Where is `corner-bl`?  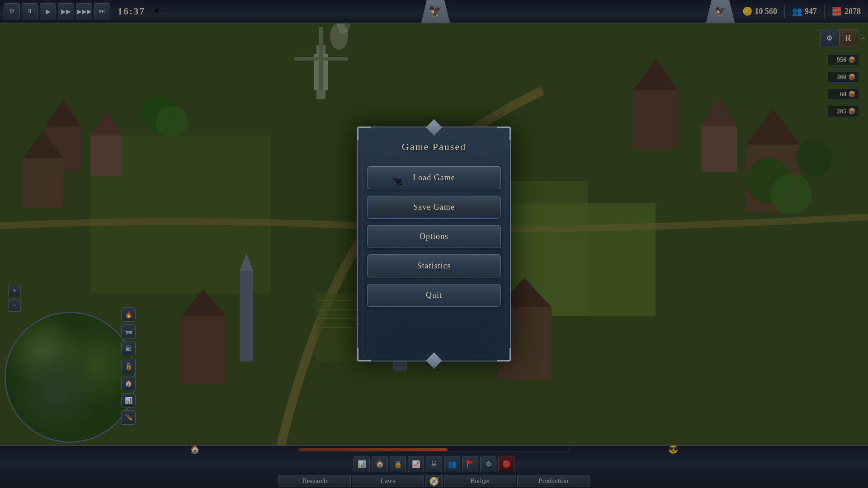
corner-bl is located at coordinates (364, 355).